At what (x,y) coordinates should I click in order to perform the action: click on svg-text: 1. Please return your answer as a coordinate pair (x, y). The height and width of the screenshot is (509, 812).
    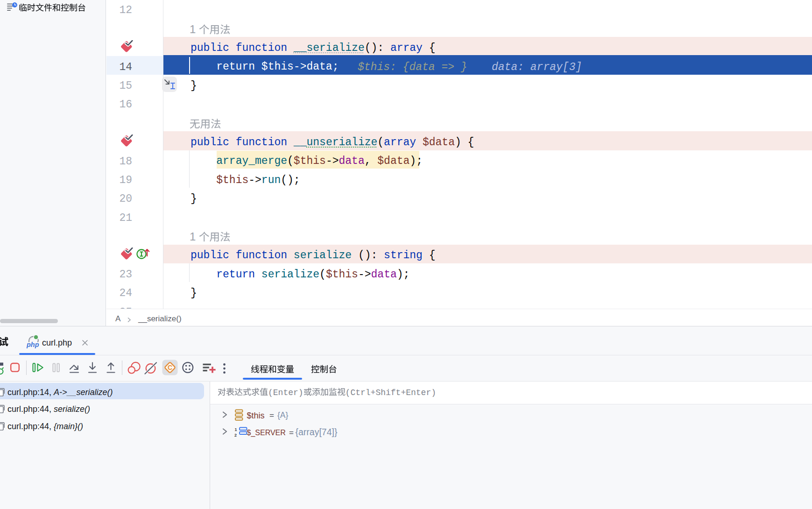
    Looking at the image, I should click on (236, 430).